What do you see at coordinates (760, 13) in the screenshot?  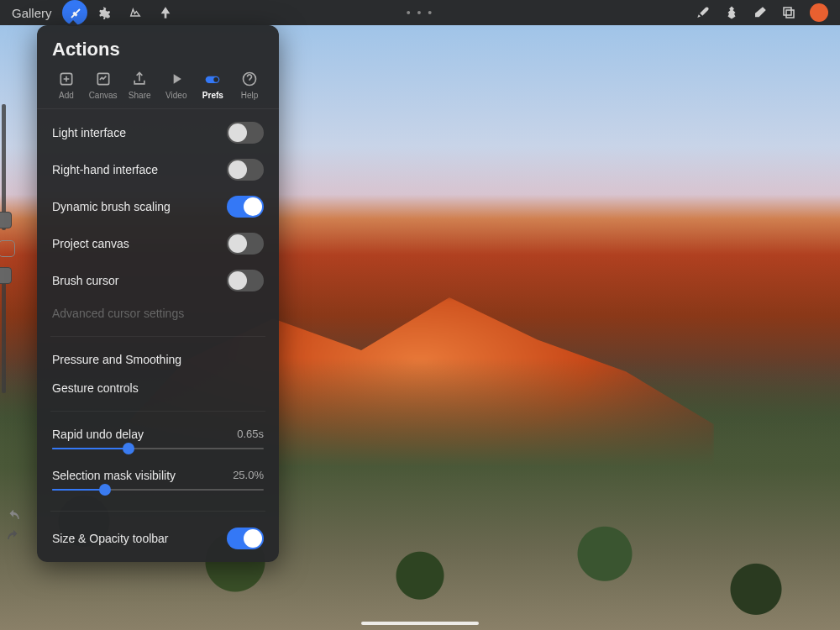 I see `eraser-icon` at bounding box center [760, 13].